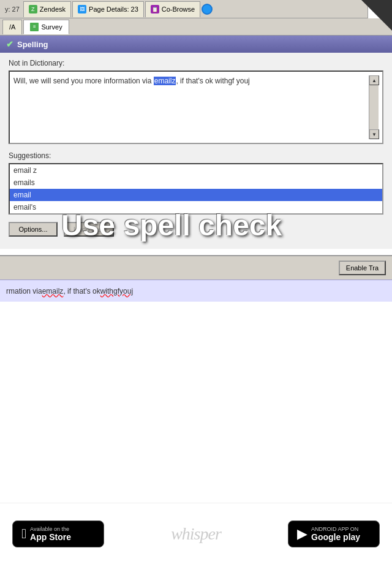 Image resolution: width=392 pixels, height=564 pixels. What do you see at coordinates (34, 27) in the screenshot?
I see `survey-icon: ≡` at bounding box center [34, 27].